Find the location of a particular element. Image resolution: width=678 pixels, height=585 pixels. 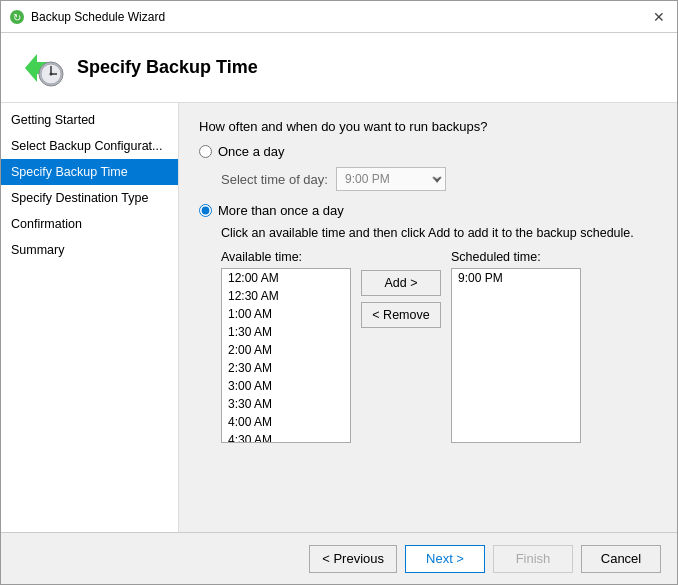

available-time-list: 12:00 AM12:30 AM1:00 AM1:30 AM2:00 AM2:3… is located at coordinates (286, 356).